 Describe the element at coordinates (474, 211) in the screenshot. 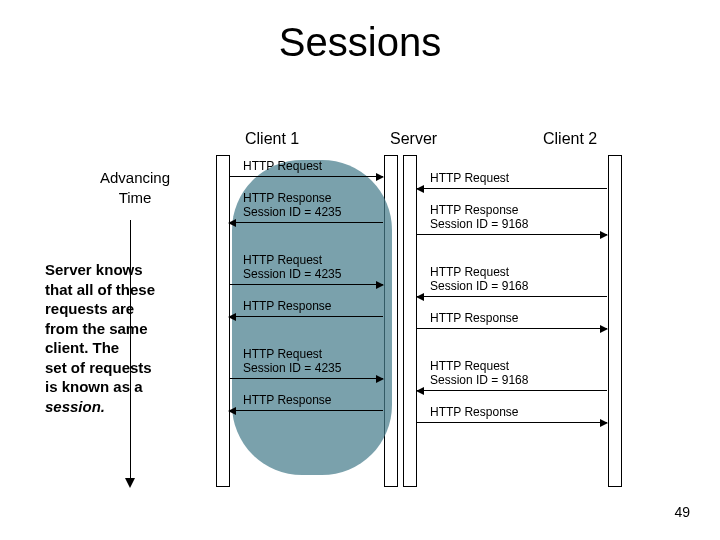

I see `msg-right-2a: HTTP Response` at that location.